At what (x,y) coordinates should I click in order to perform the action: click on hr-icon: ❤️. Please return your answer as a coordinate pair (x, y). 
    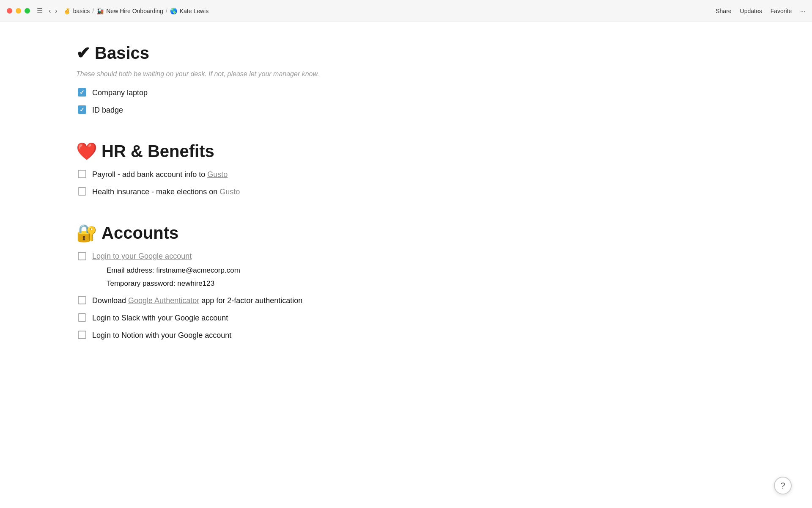
    Looking at the image, I should click on (87, 152).